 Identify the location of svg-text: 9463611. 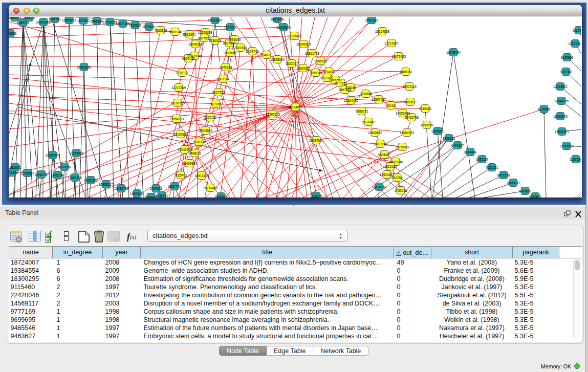
(535, 196).